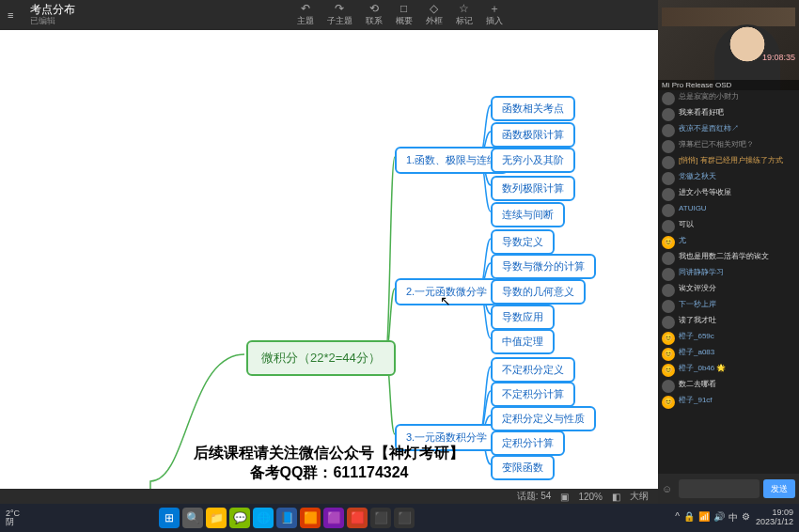 Image resolution: width=799 pixels, height=532 pixels. I want to click on status-topics: 话题: 54, so click(534, 496).